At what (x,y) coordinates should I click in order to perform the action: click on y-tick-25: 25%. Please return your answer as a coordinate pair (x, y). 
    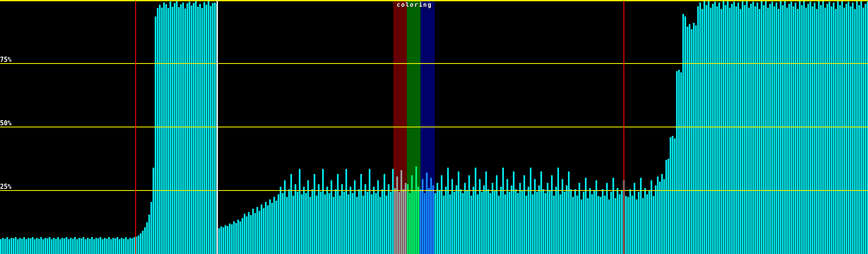
    Looking at the image, I should click on (6, 187).